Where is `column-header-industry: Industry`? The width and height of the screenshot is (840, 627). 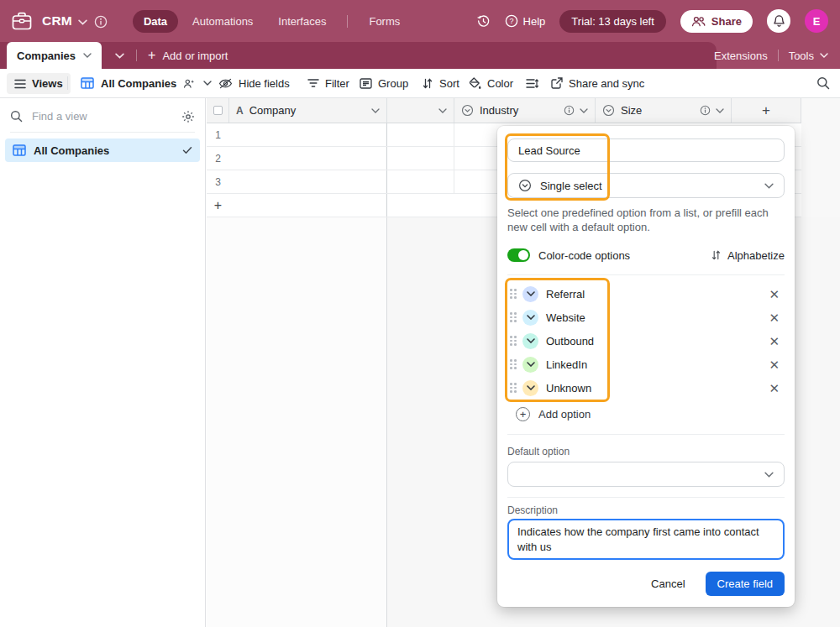 column-header-industry: Industry is located at coordinates (525, 111).